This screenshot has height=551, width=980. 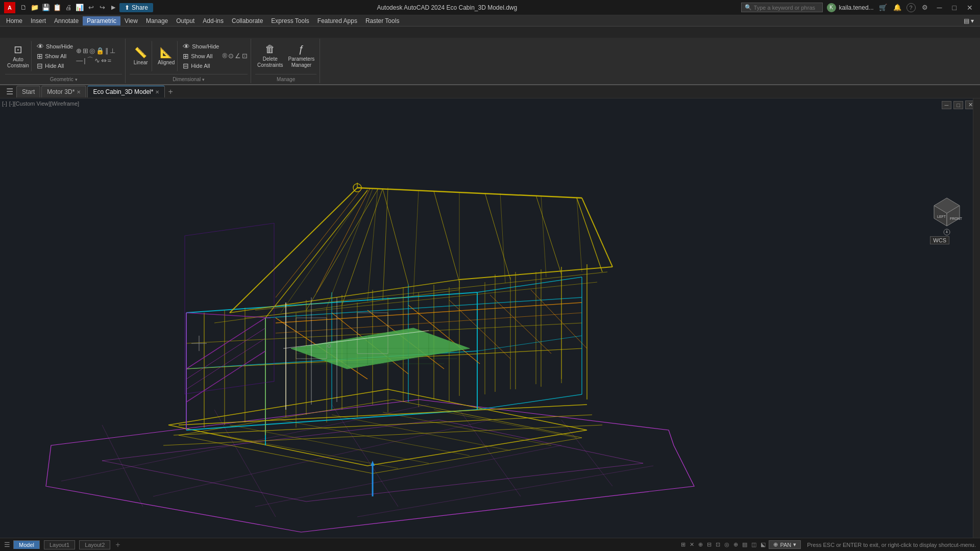 I want to click on aligned-button: 📐 Aligned, so click(x=166, y=56).